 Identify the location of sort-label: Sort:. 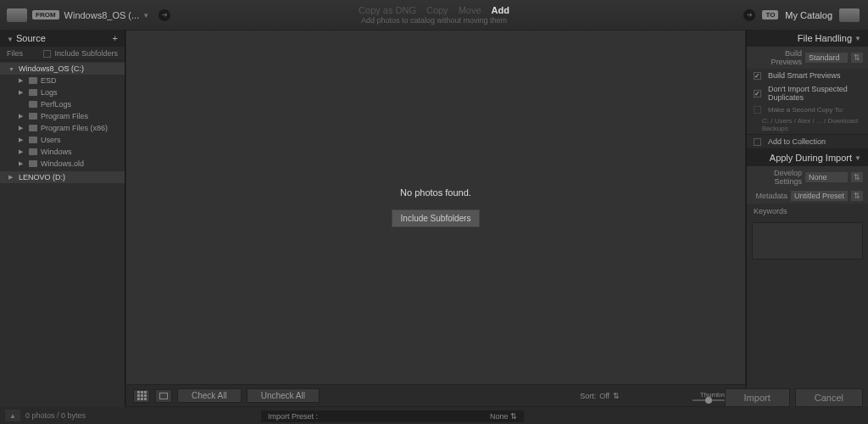
(588, 396).